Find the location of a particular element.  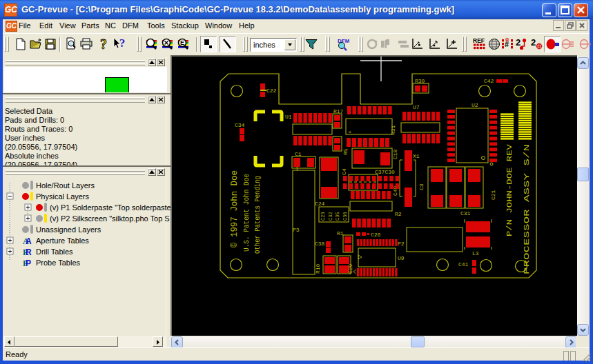

svg-text: Other Patents Pending is located at coordinates (257, 215).